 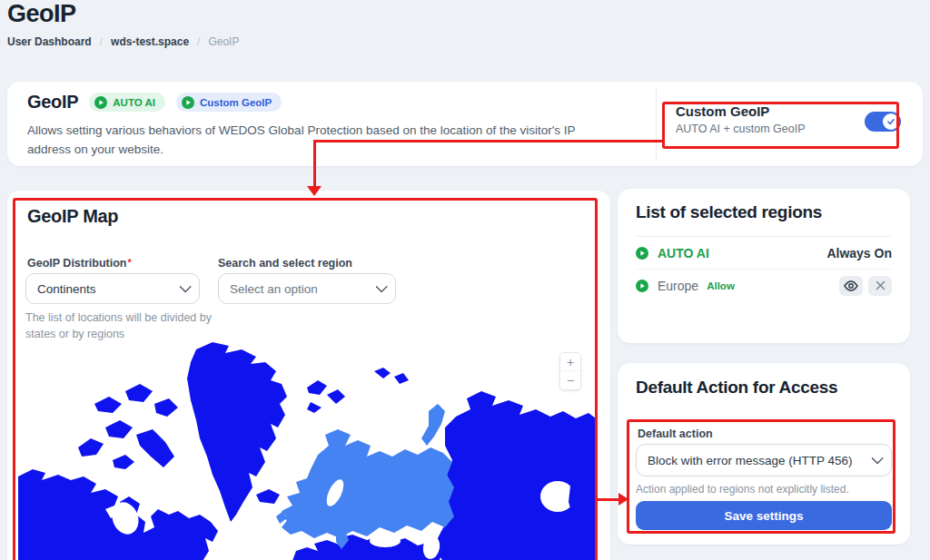 I want to click on distribution-help-text: The list of locations will be divided by…, so click(x=134, y=326).